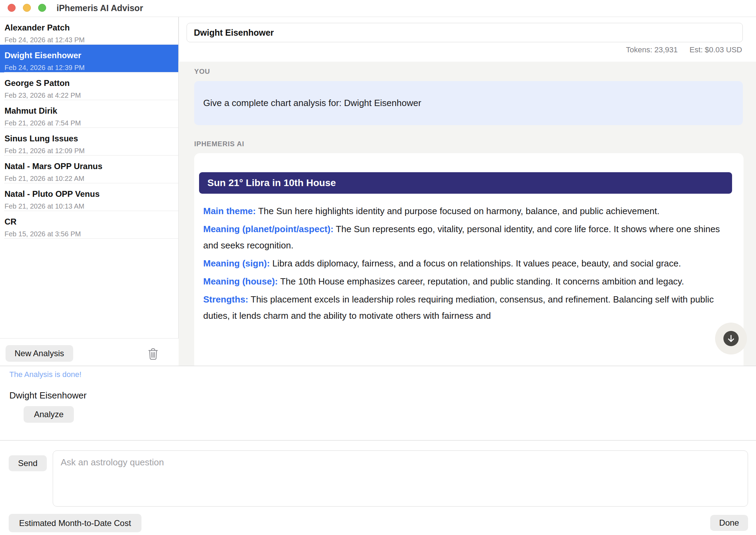 The width and height of the screenshot is (756, 535). Describe the element at coordinates (90, 28) in the screenshot. I see `chat-item-title: Alexander Patch` at that location.